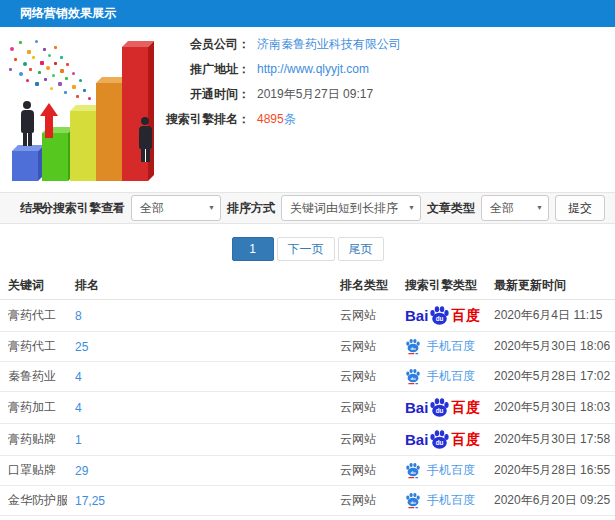  Describe the element at coordinates (90, 501) in the screenshot. I see `rank-link: 17,25` at that location.